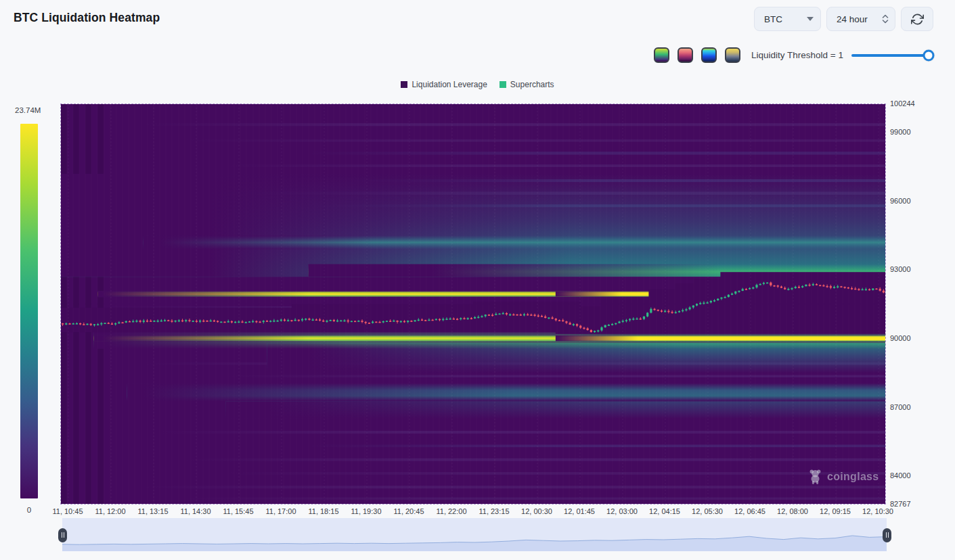  What do you see at coordinates (537, 511) in the screenshot?
I see `time-axis-label: 12, 00:30` at bounding box center [537, 511].